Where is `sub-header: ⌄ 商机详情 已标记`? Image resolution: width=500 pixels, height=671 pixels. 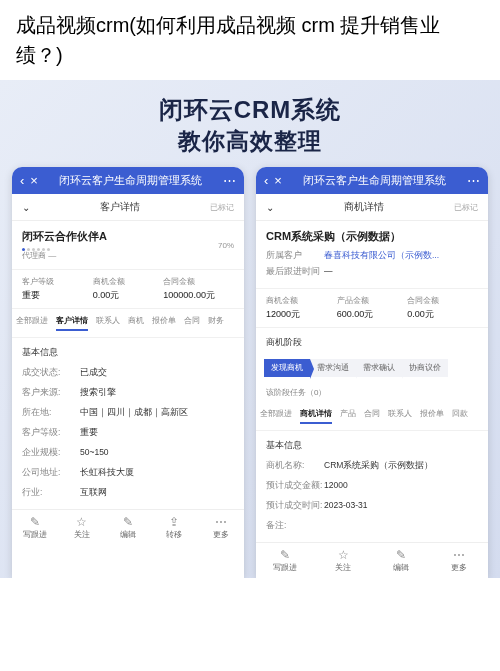
sub-header: ⌄ 商机详情 已标记 is located at coordinates (372, 208).